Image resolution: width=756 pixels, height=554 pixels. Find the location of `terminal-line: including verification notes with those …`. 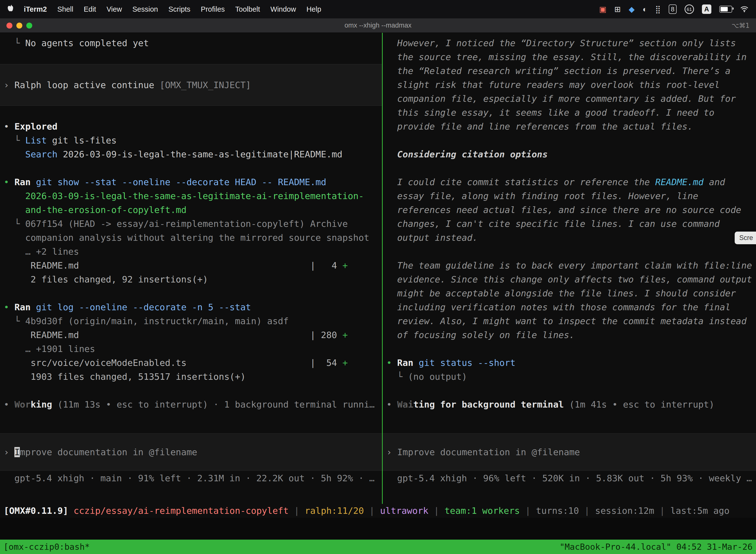

terminal-line: including verification notes with those … is located at coordinates (569, 307).